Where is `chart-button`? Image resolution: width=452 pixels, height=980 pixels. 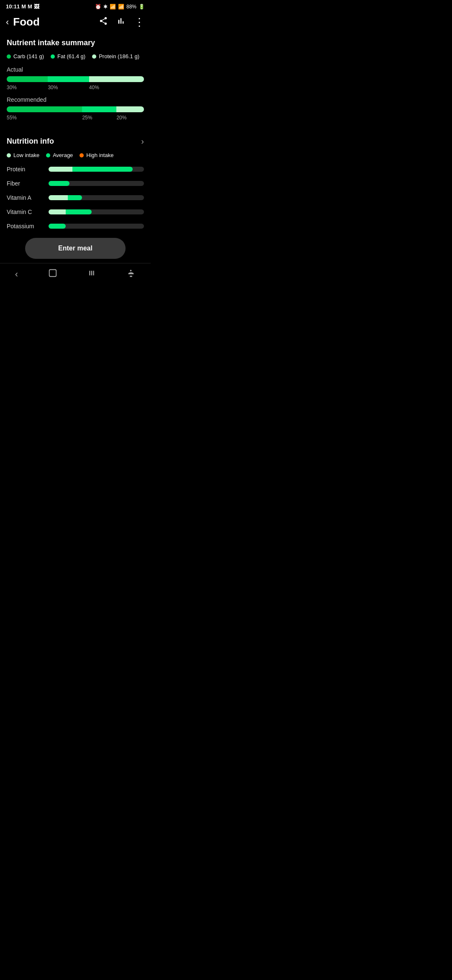 chart-button is located at coordinates (121, 22).